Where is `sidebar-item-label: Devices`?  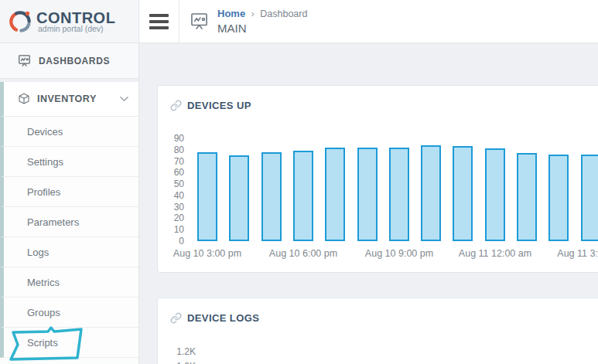
sidebar-item-label: Devices is located at coordinates (45, 131).